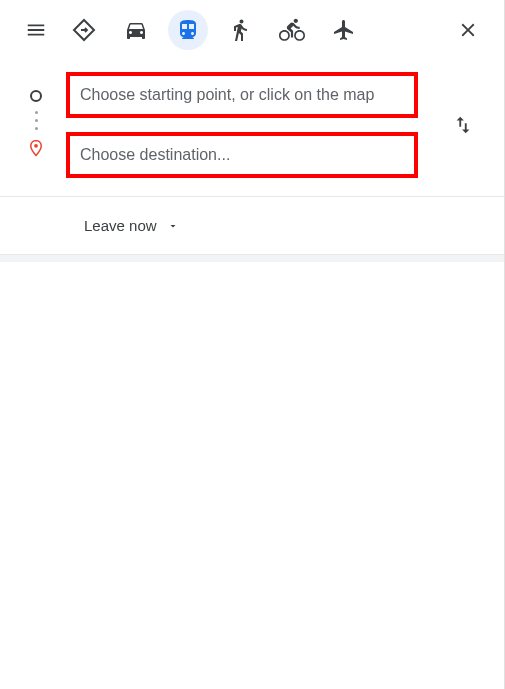  What do you see at coordinates (36, 120) in the screenshot?
I see `route-dots-icon` at bounding box center [36, 120].